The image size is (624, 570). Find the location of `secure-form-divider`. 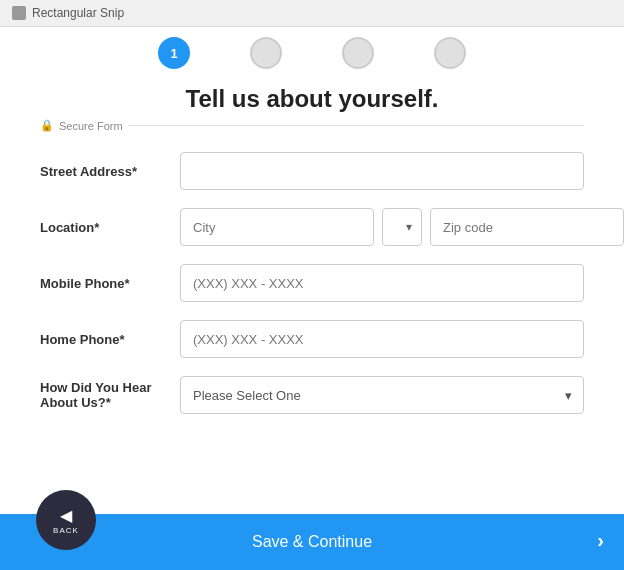

secure-form-divider is located at coordinates (356, 126).